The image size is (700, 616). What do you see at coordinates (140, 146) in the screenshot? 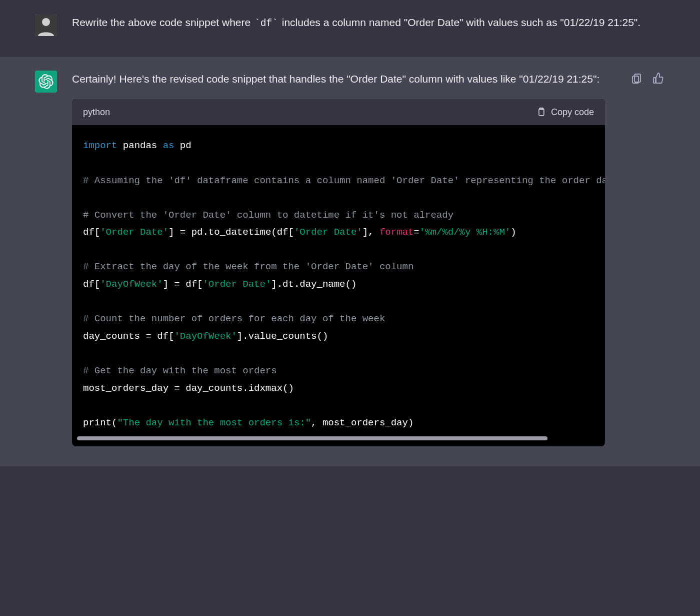
I see `code-token: pandas` at bounding box center [140, 146].